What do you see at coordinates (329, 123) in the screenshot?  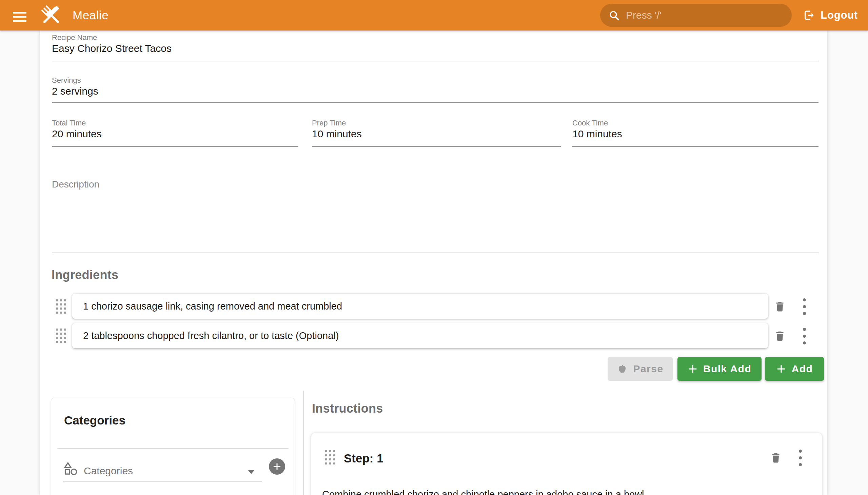 I see `prep-time-label: Prep Time` at bounding box center [329, 123].